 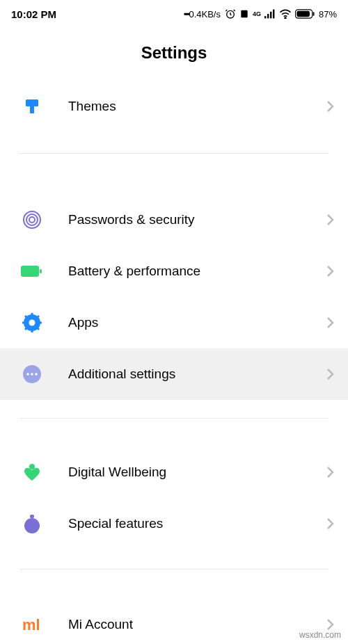 I want to click on apps-icon, so click(x=32, y=323).